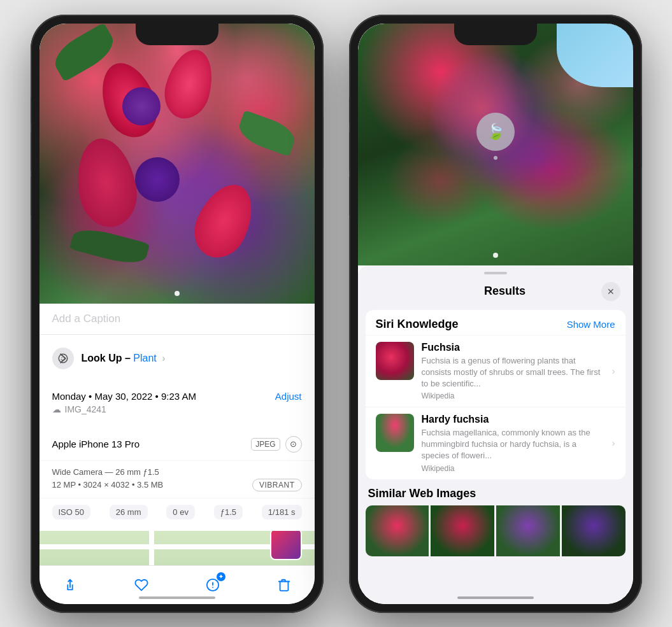  I want to click on page-dot-indicator, so click(177, 293).